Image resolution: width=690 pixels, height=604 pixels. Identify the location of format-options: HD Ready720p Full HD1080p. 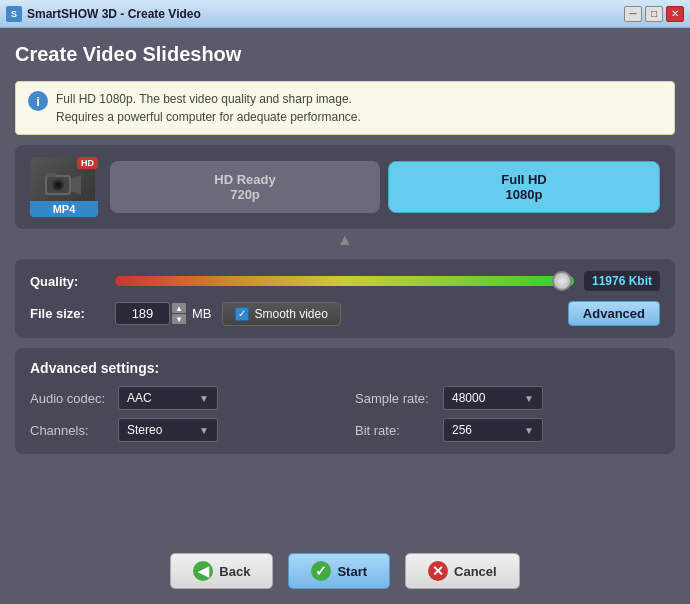
(385, 187).